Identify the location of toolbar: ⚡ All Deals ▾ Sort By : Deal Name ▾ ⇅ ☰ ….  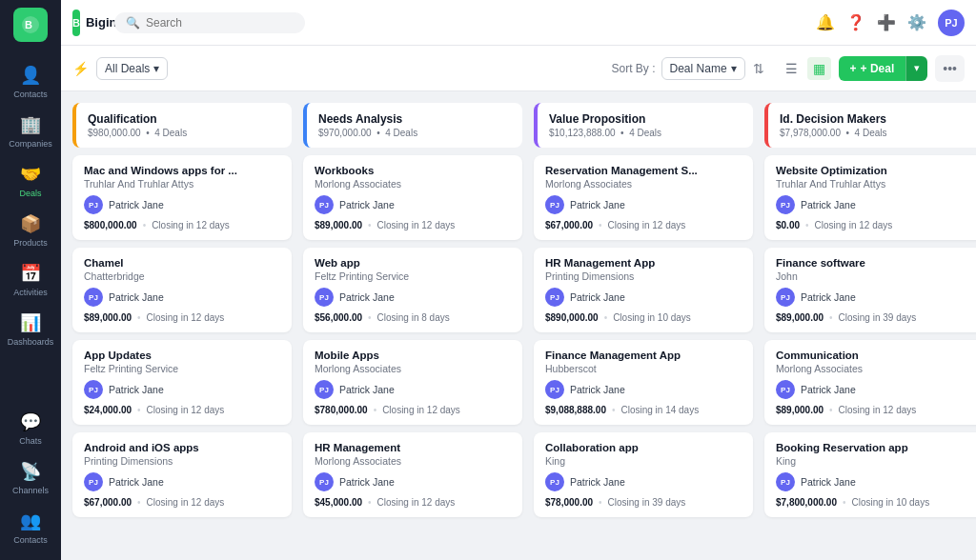
(518, 69).